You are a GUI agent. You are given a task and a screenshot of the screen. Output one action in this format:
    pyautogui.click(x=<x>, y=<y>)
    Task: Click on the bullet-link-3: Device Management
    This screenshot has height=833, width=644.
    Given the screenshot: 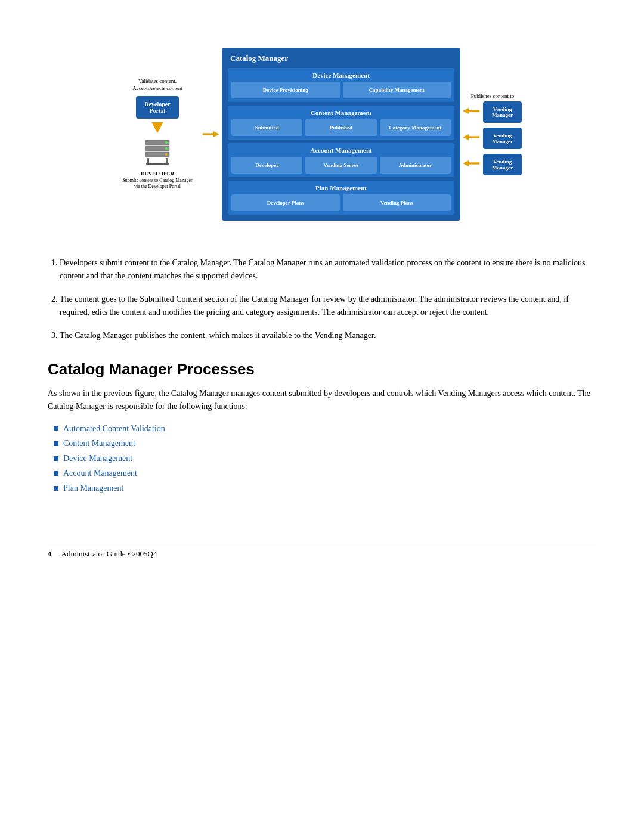 What is the action you would take?
    pyautogui.click(x=98, y=458)
    